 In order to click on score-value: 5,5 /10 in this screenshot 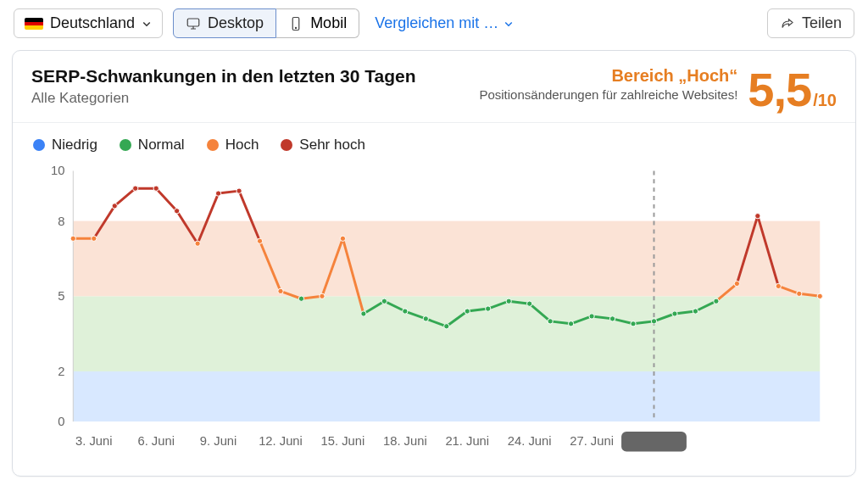, I will do `click(792, 90)`.